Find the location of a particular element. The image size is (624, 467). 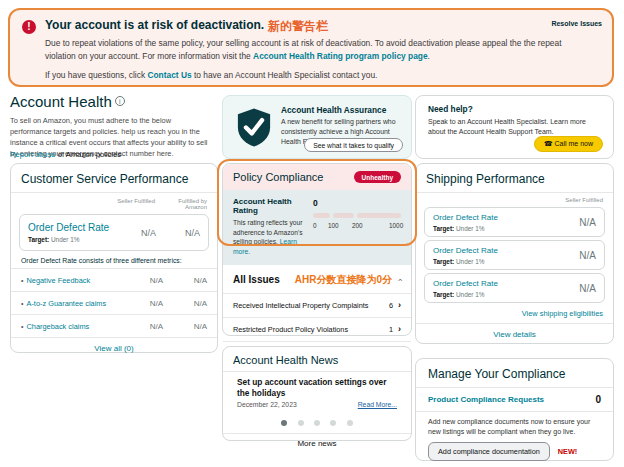

unhealthy-badge: Unhealthy is located at coordinates (378, 177).